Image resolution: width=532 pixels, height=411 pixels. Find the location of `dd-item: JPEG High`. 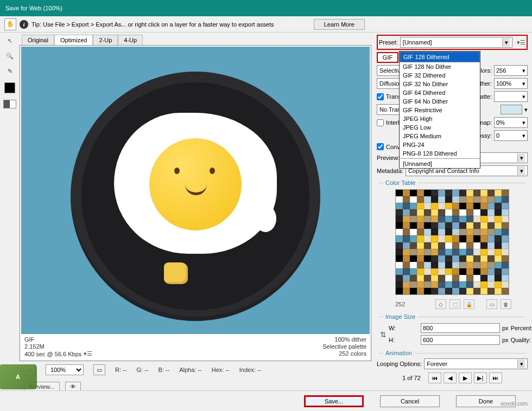

dd-item: JPEG High is located at coordinates (440, 119).